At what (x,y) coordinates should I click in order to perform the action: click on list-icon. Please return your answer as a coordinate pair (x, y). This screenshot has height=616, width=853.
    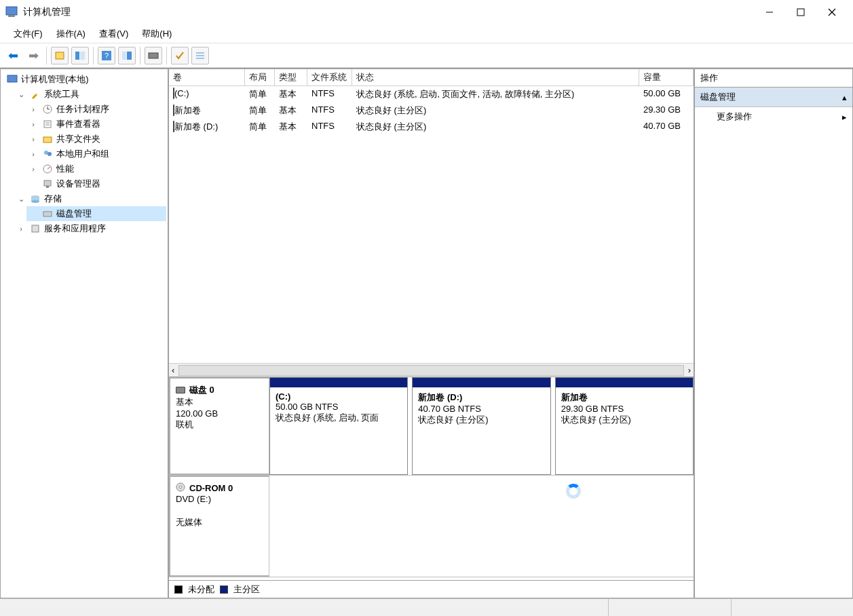
    Looking at the image, I should click on (200, 56).